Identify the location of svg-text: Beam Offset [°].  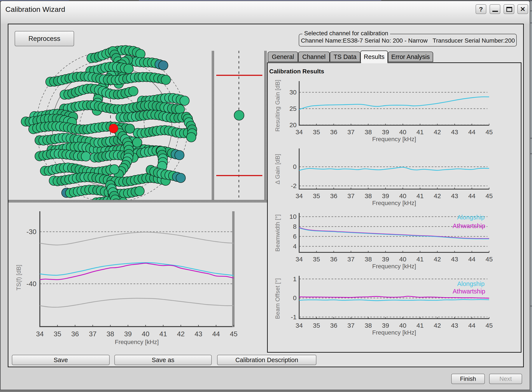
(277, 299).